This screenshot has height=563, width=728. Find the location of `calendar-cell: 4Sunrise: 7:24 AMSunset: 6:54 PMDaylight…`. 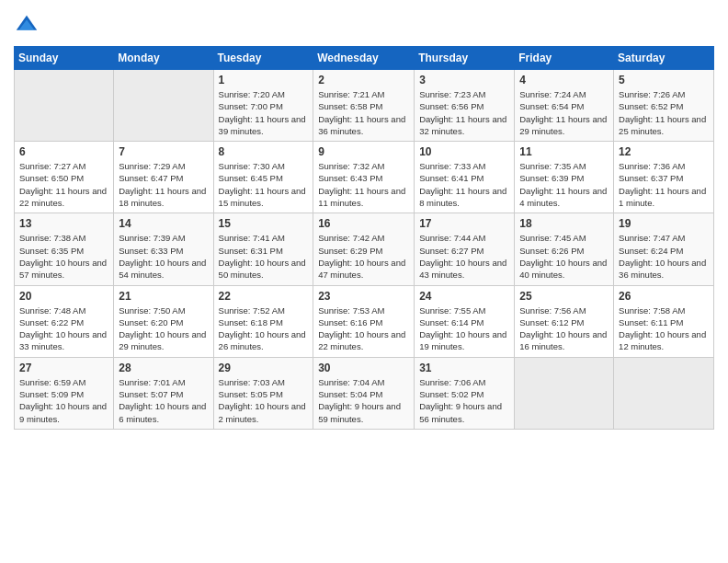

calendar-cell: 4Sunrise: 7:24 AMSunset: 6:54 PMDaylight… is located at coordinates (564, 106).